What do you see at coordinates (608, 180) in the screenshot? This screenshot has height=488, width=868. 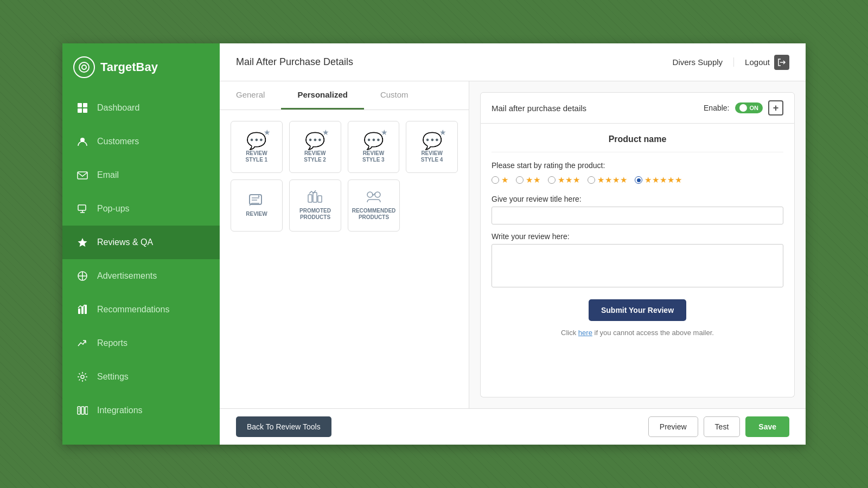 I see `star-option-4: ★ ★ ★ ★` at bounding box center [608, 180].